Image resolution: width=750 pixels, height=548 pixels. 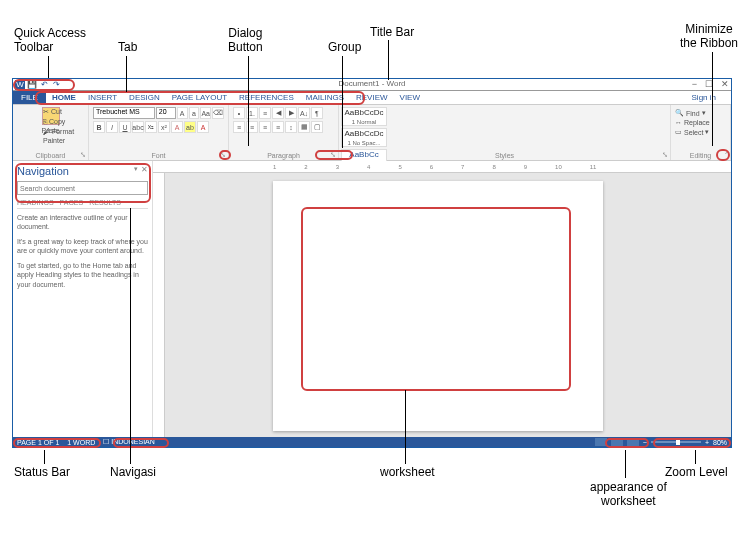 What do you see at coordinates (720, 442) in the screenshot?
I see `zoom-level: 80%` at bounding box center [720, 442].